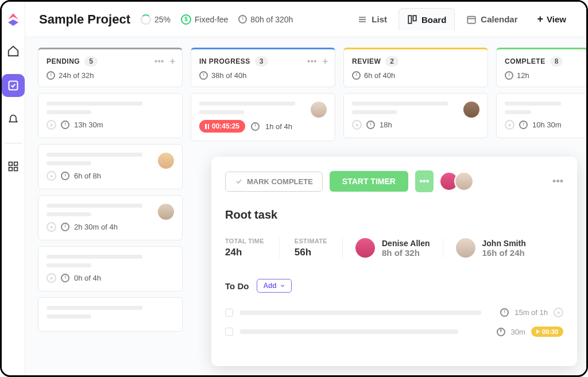 The width and height of the screenshot is (588, 377). I want to click on member-name: John Smith, so click(504, 243).